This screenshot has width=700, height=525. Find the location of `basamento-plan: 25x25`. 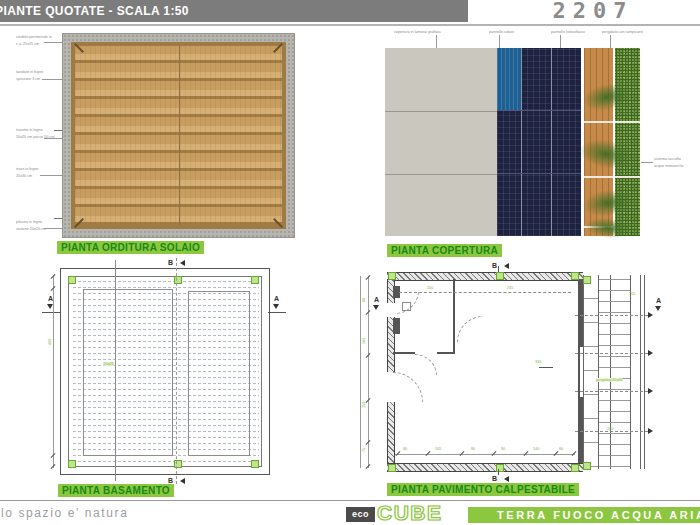

basamento-plan: 25x25 is located at coordinates (165, 372).